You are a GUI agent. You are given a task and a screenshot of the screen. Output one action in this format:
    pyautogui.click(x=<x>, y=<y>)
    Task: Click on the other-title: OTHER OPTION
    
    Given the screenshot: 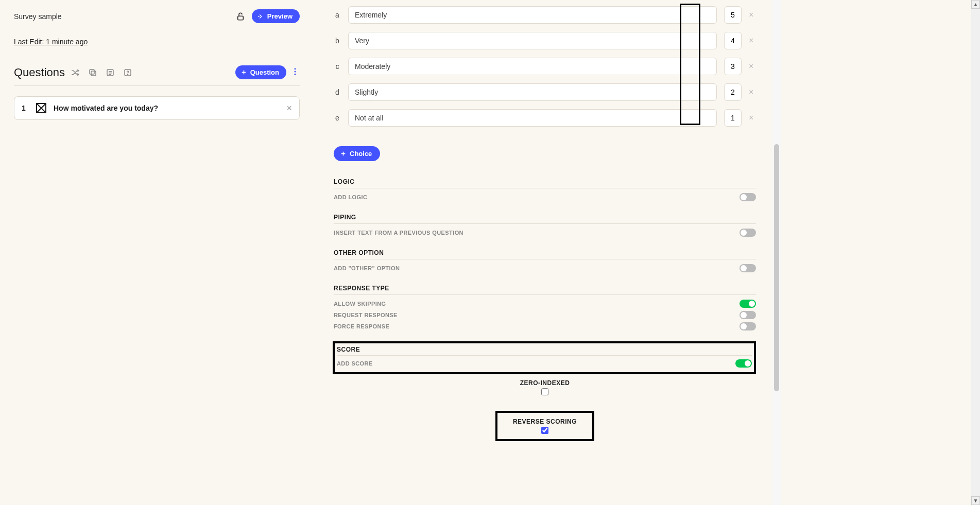 What is the action you would take?
    pyautogui.click(x=358, y=253)
    